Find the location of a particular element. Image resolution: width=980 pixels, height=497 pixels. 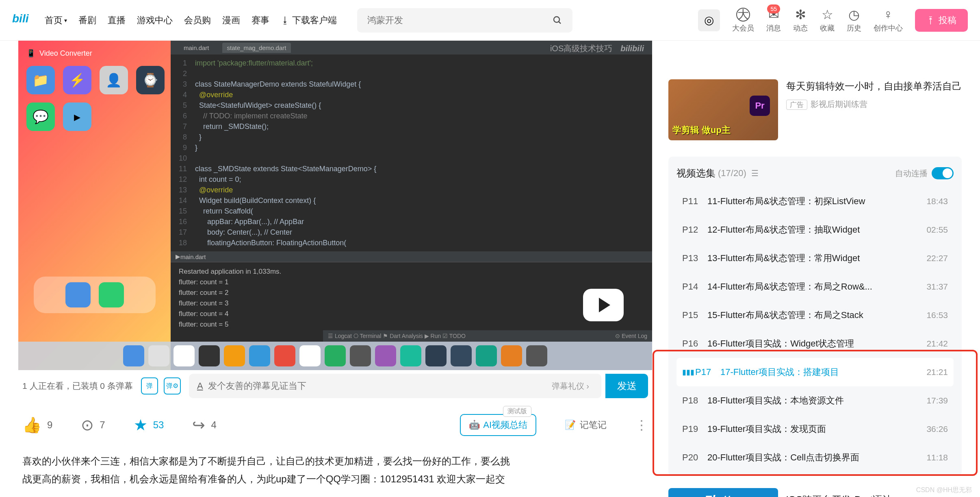

nav-manga: 漫画 is located at coordinates (231, 20).